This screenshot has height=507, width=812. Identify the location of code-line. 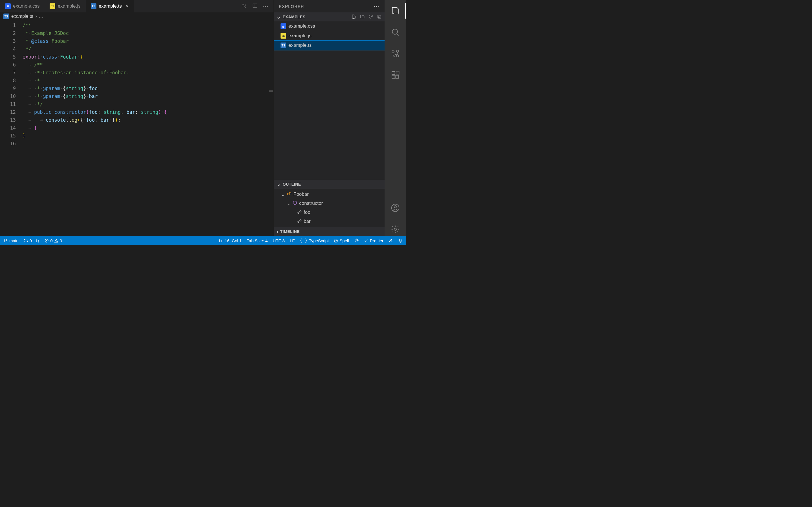
(145, 144).